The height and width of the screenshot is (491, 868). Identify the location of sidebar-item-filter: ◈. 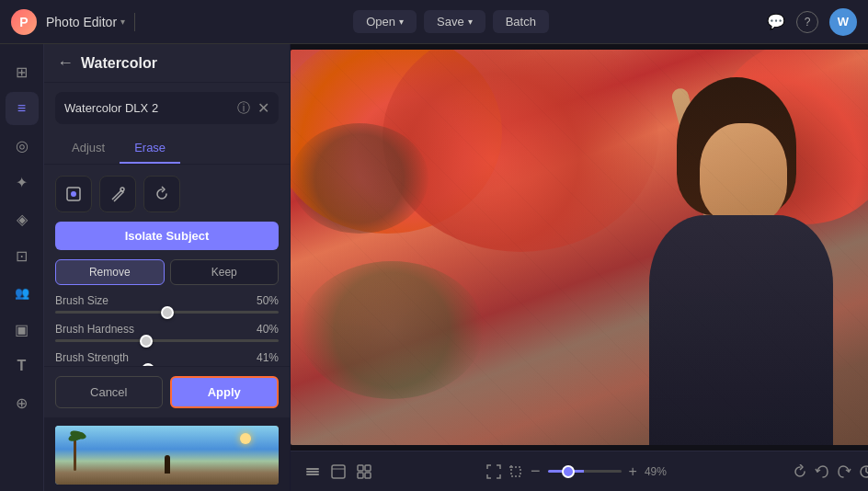
(22, 219).